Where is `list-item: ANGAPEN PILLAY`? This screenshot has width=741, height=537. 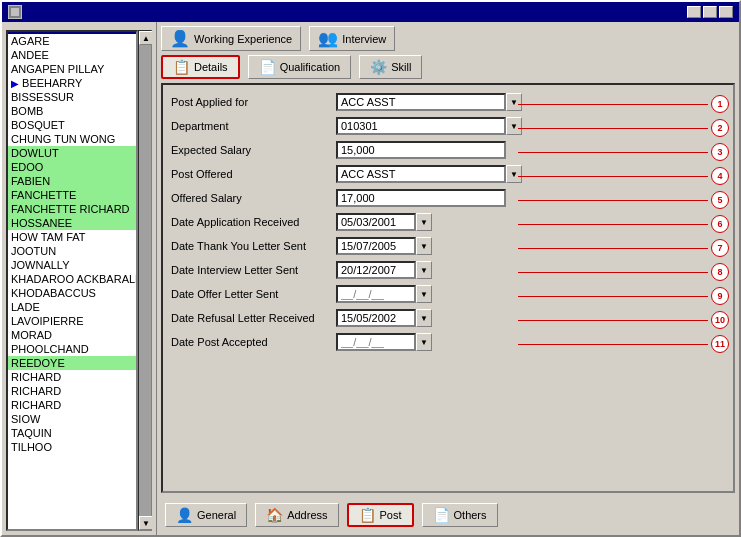 list-item: ANGAPEN PILLAY is located at coordinates (72, 69).